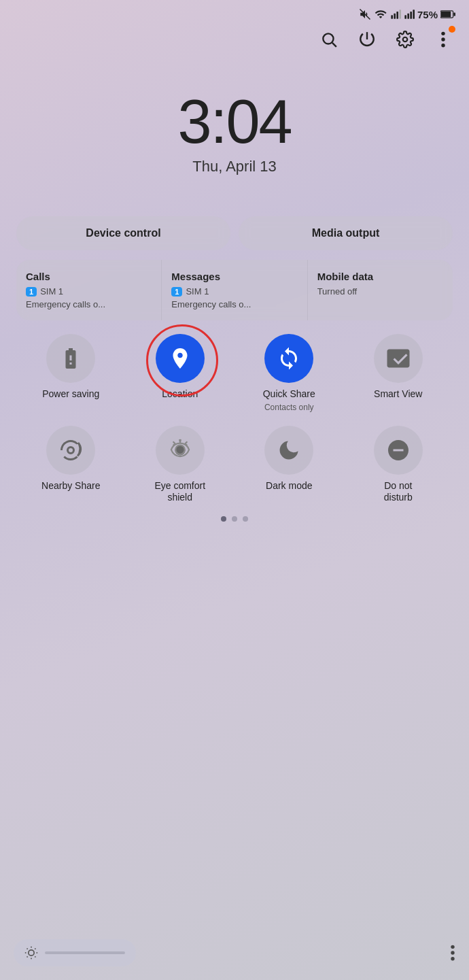 This screenshot has height=980, width=469. What do you see at coordinates (234, 464) in the screenshot?
I see `tiles-row-2: Nearby Share Eye comfortshield Dark mode` at bounding box center [234, 464].